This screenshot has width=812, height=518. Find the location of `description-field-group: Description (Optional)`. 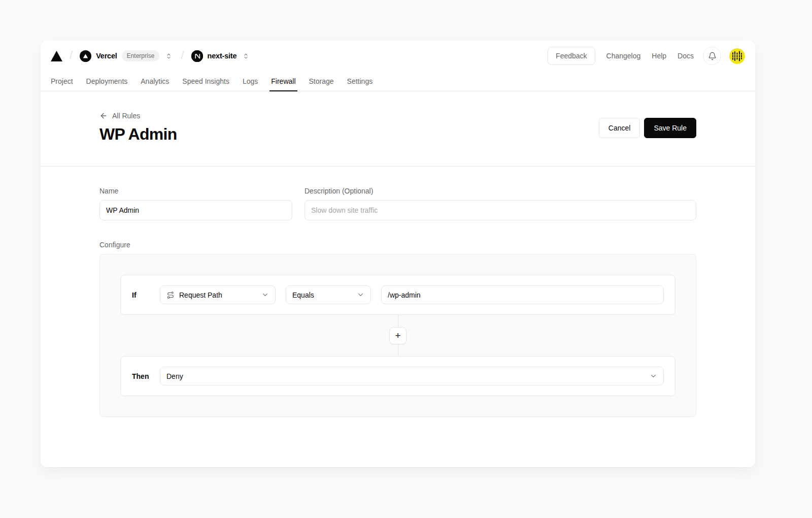

description-field-group: Description (Optional) is located at coordinates (500, 204).